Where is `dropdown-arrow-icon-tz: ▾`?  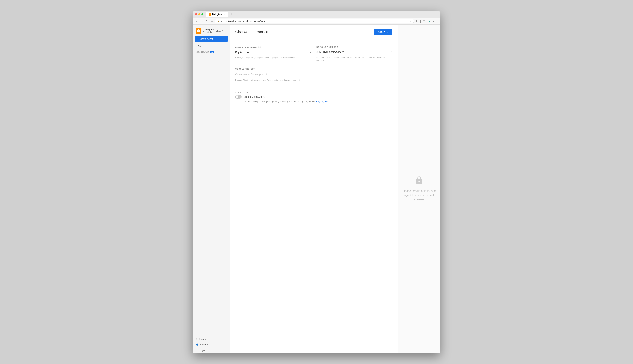 dropdown-arrow-icon-tz: ▾ is located at coordinates (392, 52).